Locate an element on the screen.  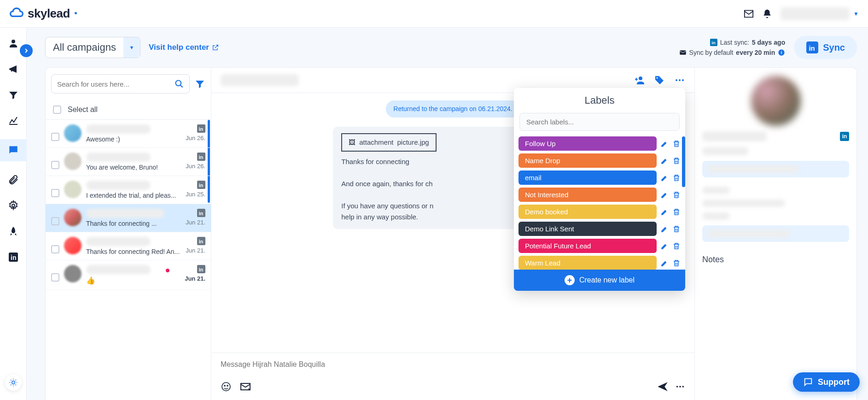
nav-item-settings is located at coordinates (13, 206).